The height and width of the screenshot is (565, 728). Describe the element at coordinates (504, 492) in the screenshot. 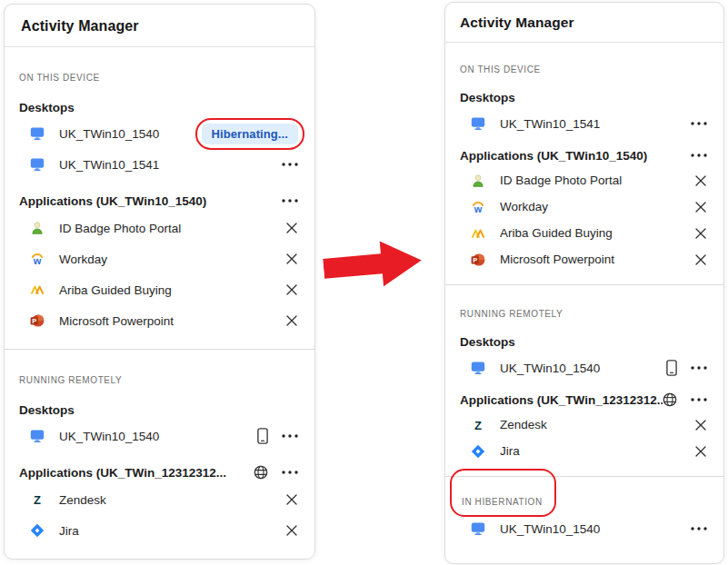

I see `annotation-oval` at that location.